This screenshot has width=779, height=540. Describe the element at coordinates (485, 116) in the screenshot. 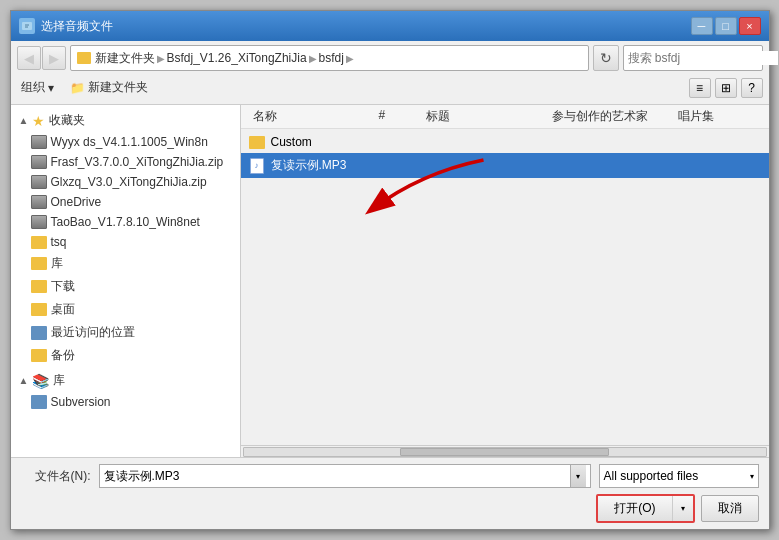

I see `col-header-title: 标题` at that location.